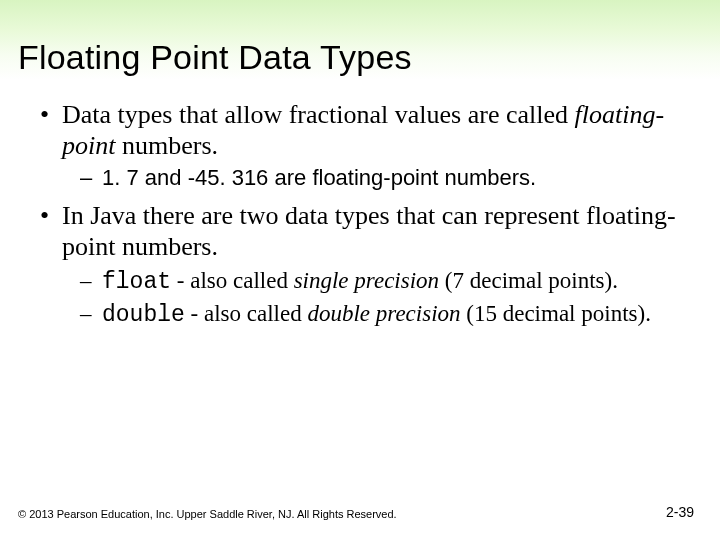 The width and height of the screenshot is (720, 540). What do you see at coordinates (318, 114) in the screenshot?
I see `text: Data types that allow fractional values …` at bounding box center [318, 114].